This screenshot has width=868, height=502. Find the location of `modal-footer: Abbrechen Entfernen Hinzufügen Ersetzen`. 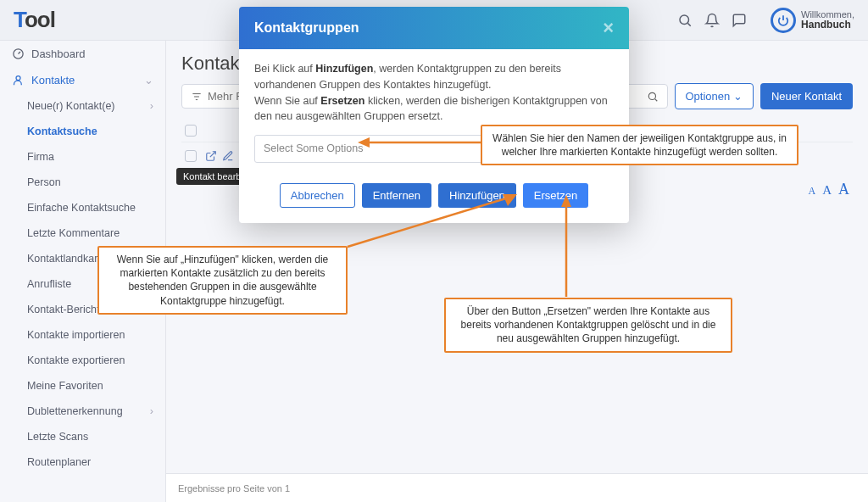

modal-footer: Abbrechen Entfernen Hinzufügen Ersetzen is located at coordinates (434, 198).